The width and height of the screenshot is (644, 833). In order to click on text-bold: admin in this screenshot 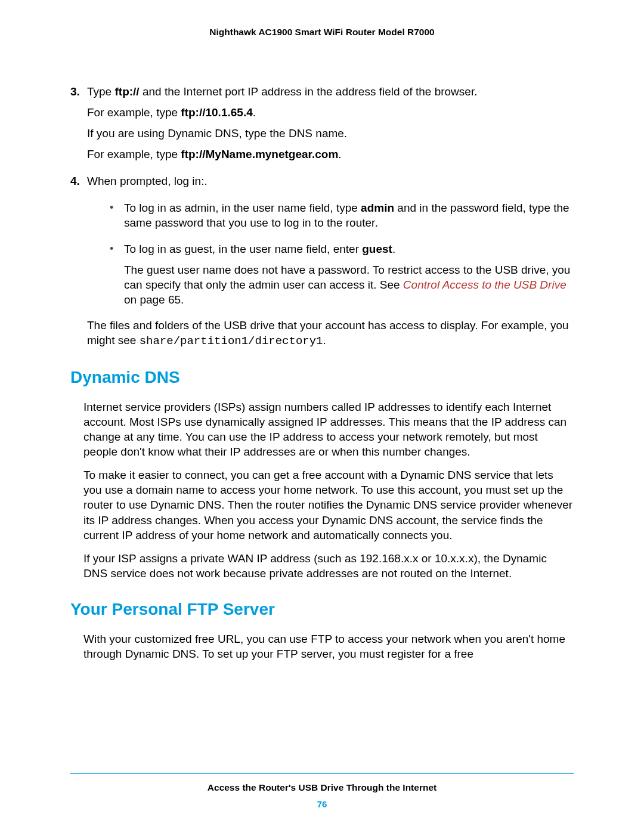, I will do `click(377, 208)`.